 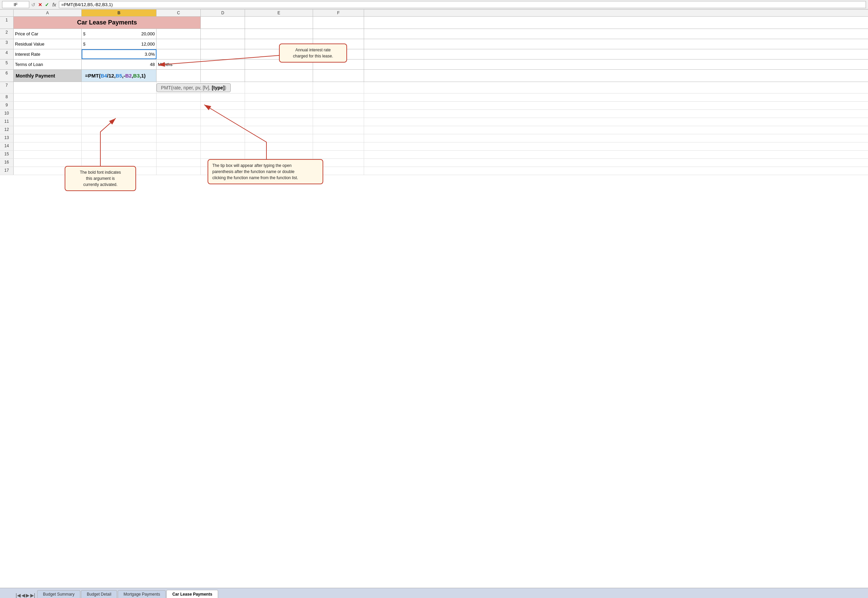 What do you see at coordinates (223, 22) in the screenshot?
I see `cell-d1` at bounding box center [223, 22].